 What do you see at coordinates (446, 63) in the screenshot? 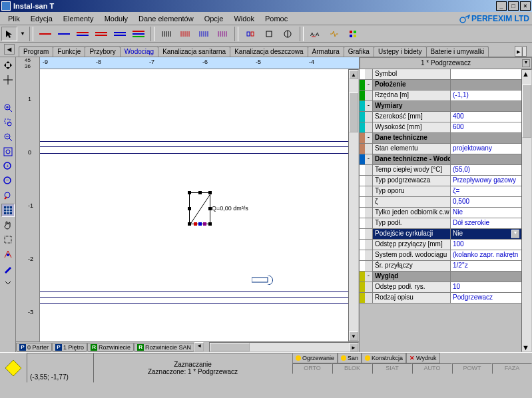
I see `props-title: 1 * Podgrzewacz ▼` at bounding box center [446, 63].